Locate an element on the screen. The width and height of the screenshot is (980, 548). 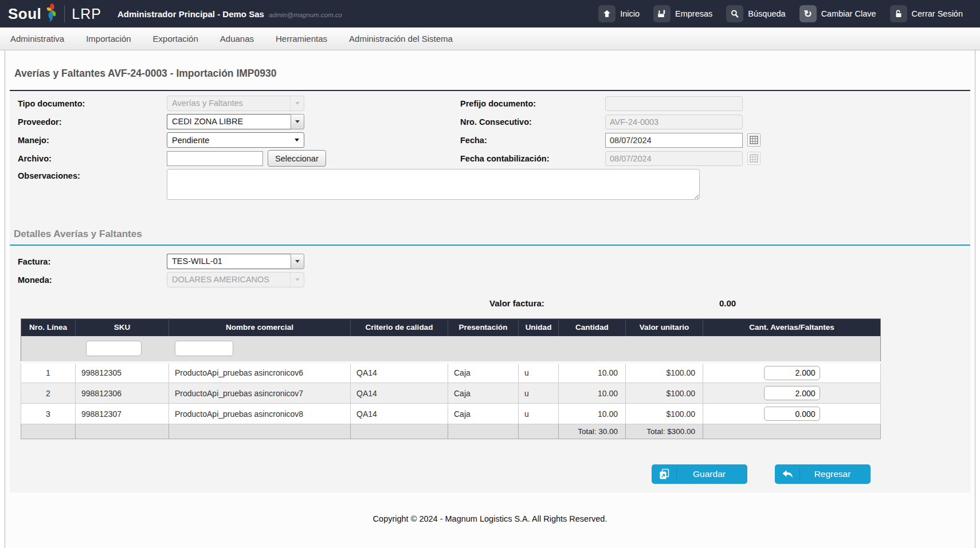
col-valor-unitario: Valor unitario is located at coordinates (665, 328).